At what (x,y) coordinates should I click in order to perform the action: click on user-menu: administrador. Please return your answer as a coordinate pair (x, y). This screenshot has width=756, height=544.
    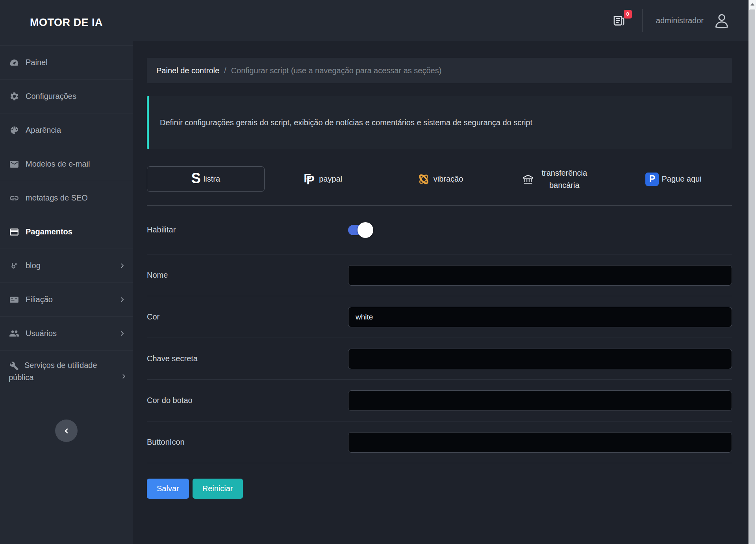
    Looking at the image, I should click on (694, 20).